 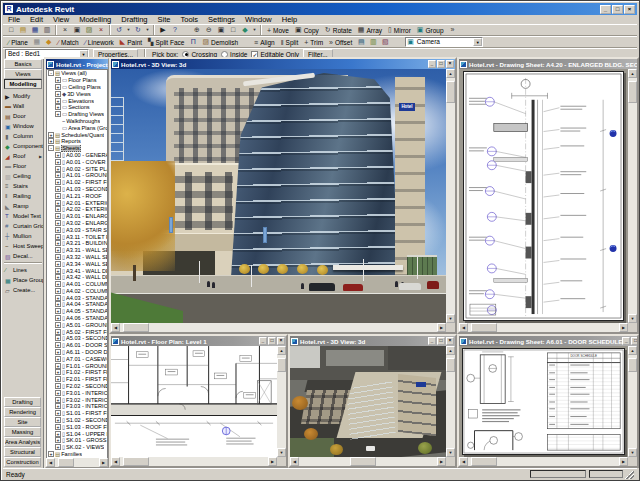 I want to click on tree-item: +▯F1.01 - GROUND F, so click(x=77, y=366).